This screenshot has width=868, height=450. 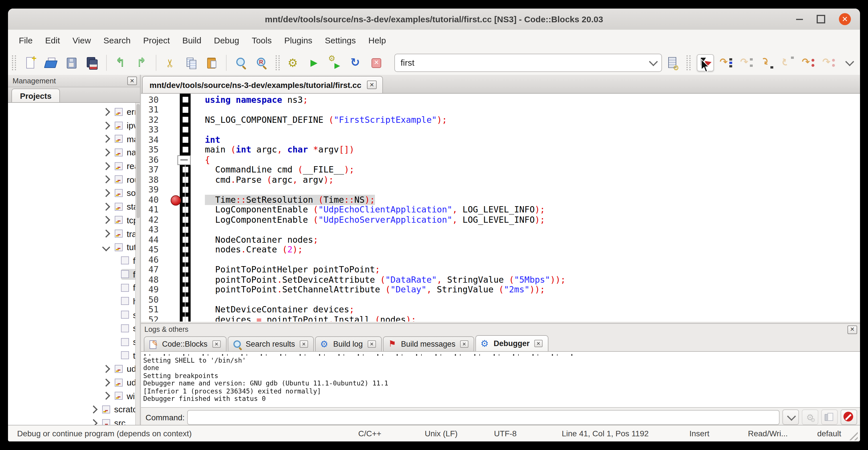 What do you see at coordinates (500, 382) in the screenshot?
I see `debugger-output: Setting SHELL to '/bin/sh'doneSetting br…` at bounding box center [500, 382].